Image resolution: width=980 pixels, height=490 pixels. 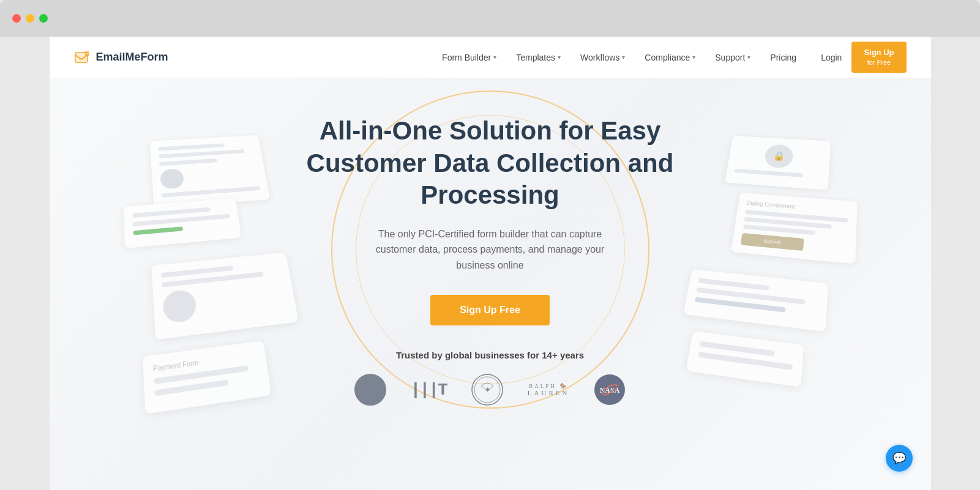 What do you see at coordinates (602, 58) in the screenshot?
I see `nav-item-workflows: Workflows ▾` at bounding box center [602, 58].